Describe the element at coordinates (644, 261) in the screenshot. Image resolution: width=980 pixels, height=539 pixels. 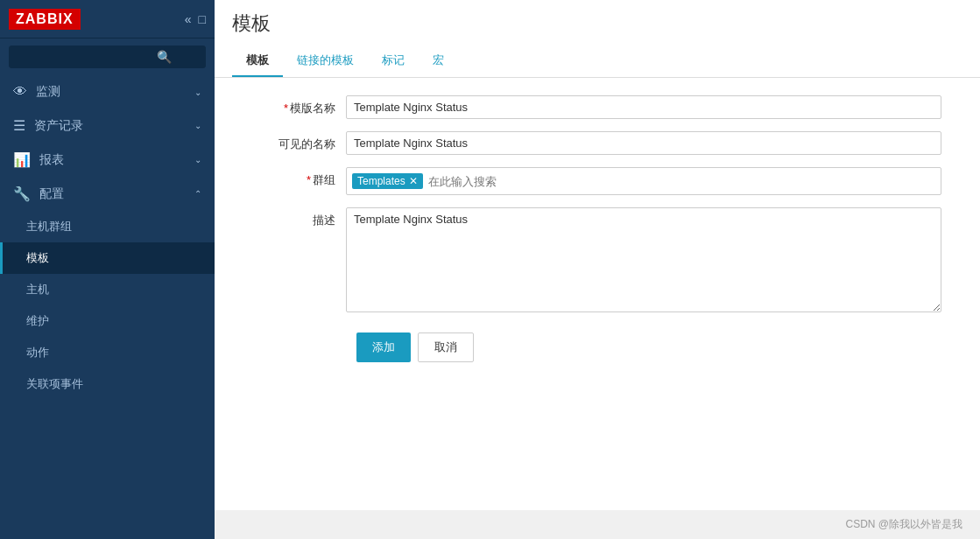
I see `description-control: Template Nginx Status` at that location.